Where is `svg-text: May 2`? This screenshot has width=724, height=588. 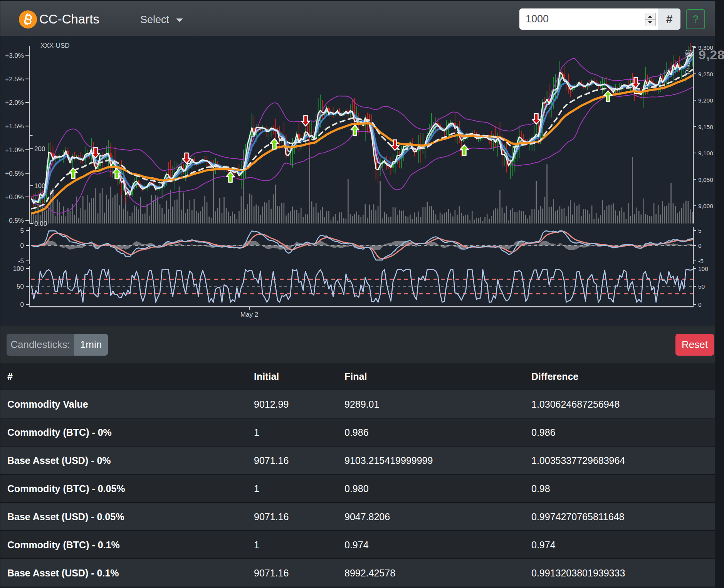
svg-text: May 2 is located at coordinates (249, 314).